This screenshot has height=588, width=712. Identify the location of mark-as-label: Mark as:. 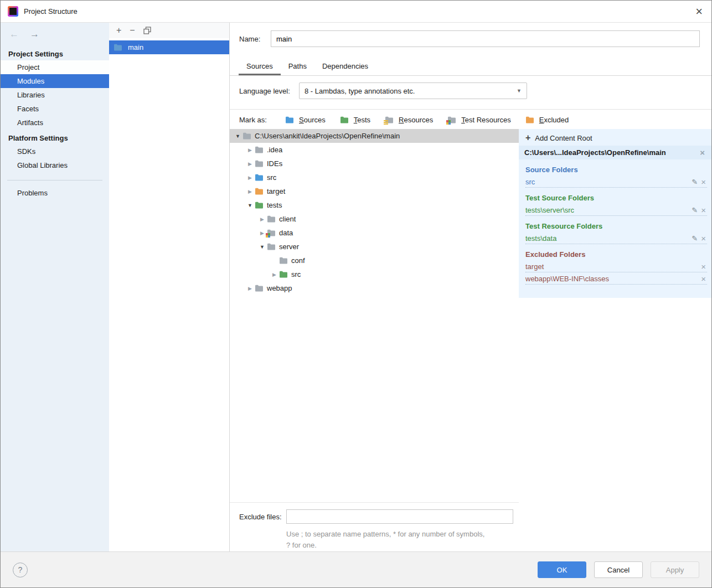
(260, 120).